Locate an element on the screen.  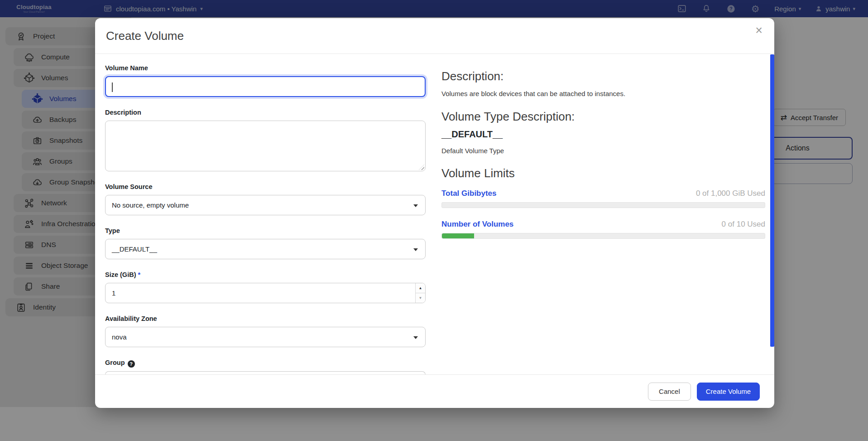
modal-scrollbar-thumb is located at coordinates (772, 200).